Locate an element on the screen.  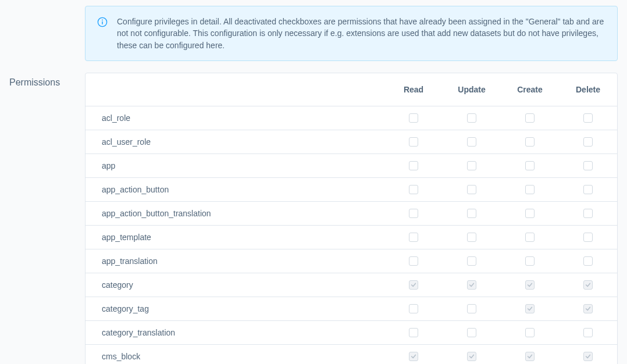
table-row: app_action_button is located at coordinates (351, 190).